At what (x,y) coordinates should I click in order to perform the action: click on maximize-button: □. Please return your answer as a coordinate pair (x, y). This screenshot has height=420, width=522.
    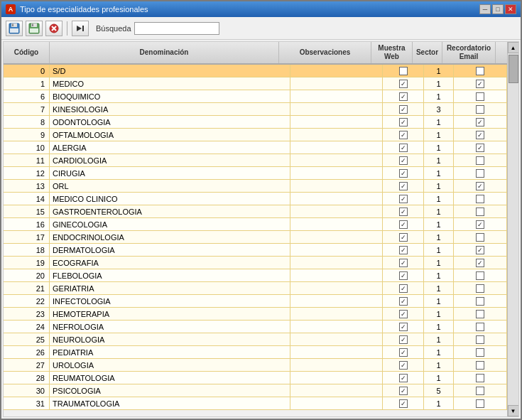
    Looking at the image, I should click on (498, 9).